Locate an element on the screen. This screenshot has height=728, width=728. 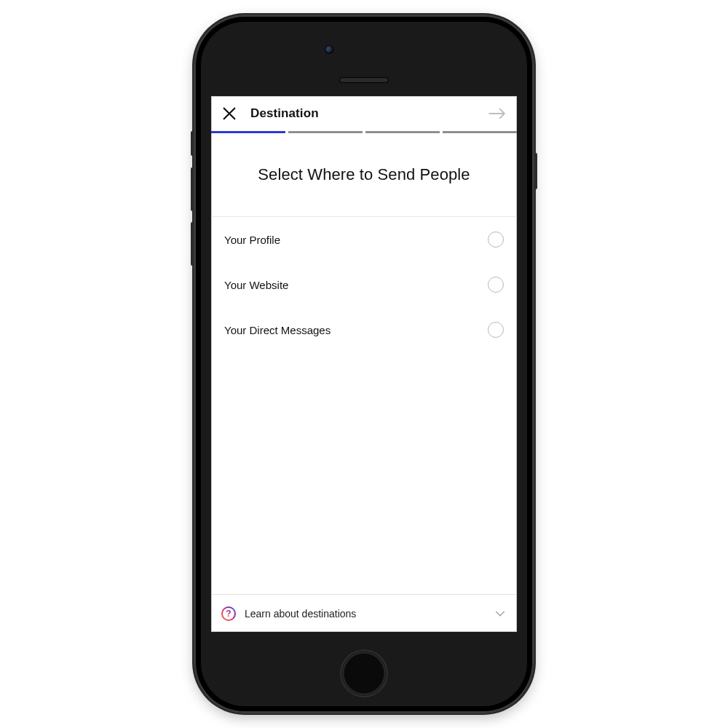
hero-section: Select Where to Send People is located at coordinates (364, 175).